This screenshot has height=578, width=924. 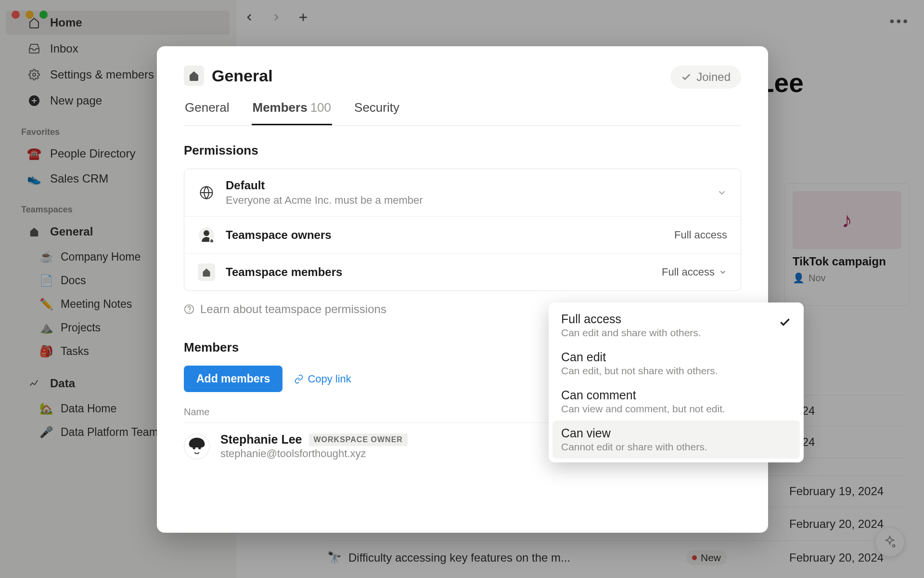 I want to click on dropdown-title: Can edit, so click(x=676, y=357).